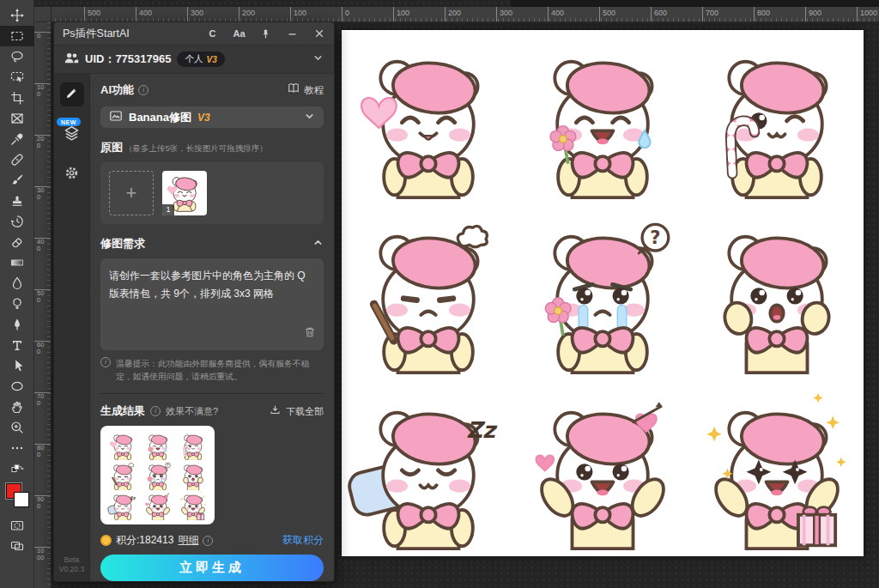 The height and width of the screenshot is (588, 879). What do you see at coordinates (603, 469) in the screenshot?
I see `sticker-love-arms-up` at bounding box center [603, 469].